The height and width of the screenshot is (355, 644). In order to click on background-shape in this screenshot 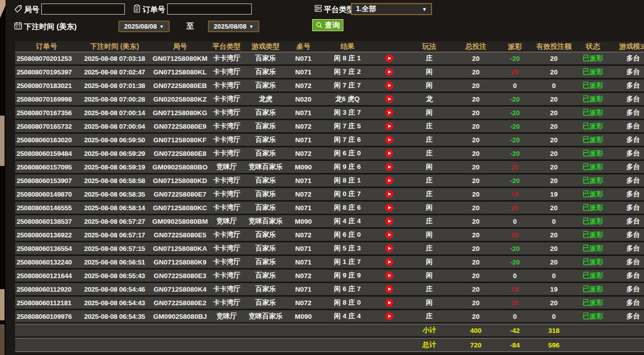, I will do `click(2, 305)`.